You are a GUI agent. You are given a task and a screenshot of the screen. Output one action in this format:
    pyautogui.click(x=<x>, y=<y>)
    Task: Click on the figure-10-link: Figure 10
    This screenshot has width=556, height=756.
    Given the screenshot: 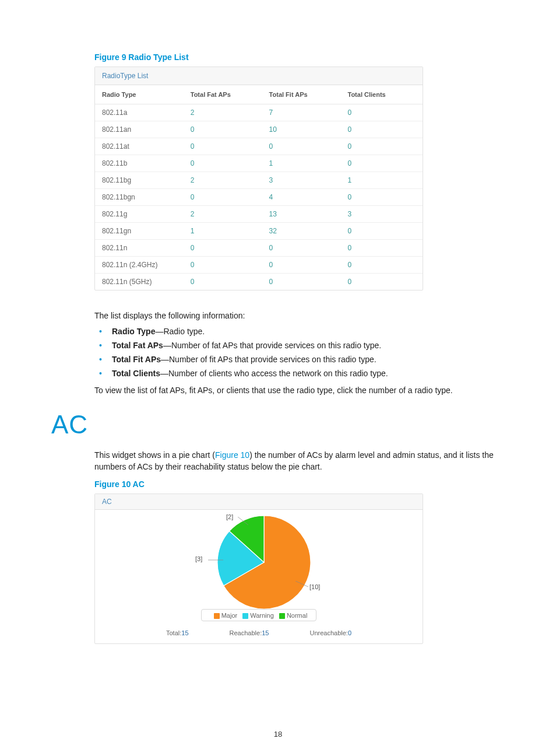 What is the action you would take?
    pyautogui.click(x=232, y=455)
    